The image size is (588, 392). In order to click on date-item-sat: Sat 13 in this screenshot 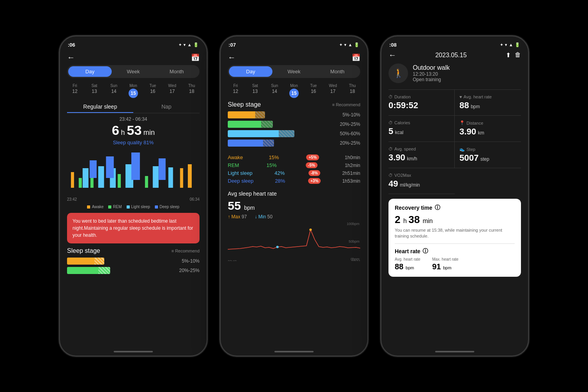, I will do `click(94, 91)`.